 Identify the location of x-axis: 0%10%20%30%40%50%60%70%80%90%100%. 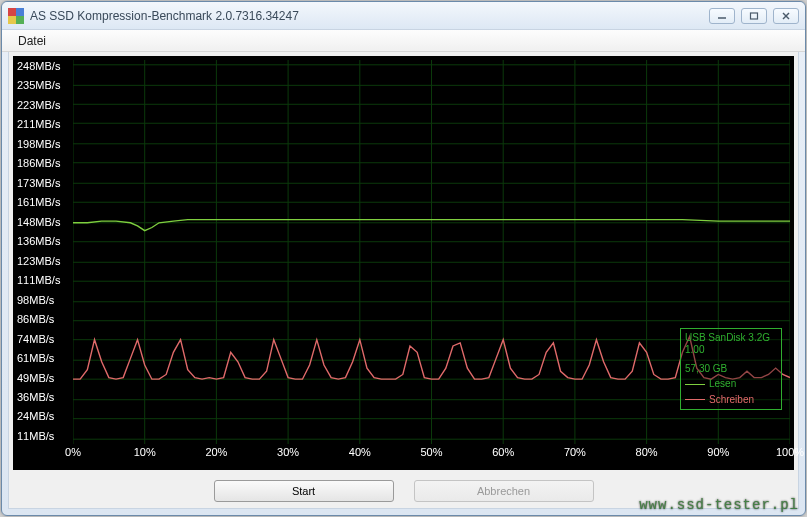
(432, 455).